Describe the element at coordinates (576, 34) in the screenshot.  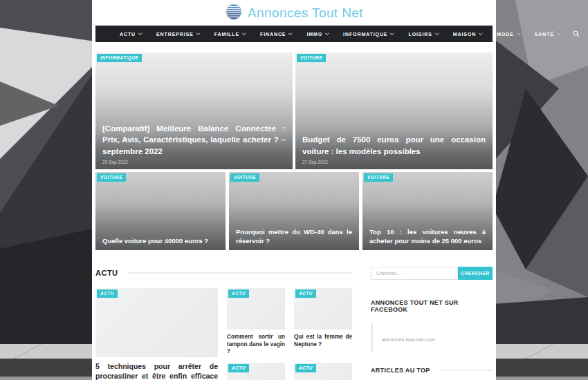
I see `search-icon` at that location.